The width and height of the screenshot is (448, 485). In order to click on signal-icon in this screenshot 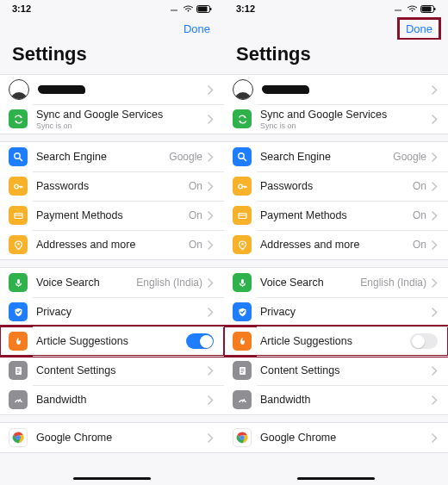, I will do `click(399, 9)`.